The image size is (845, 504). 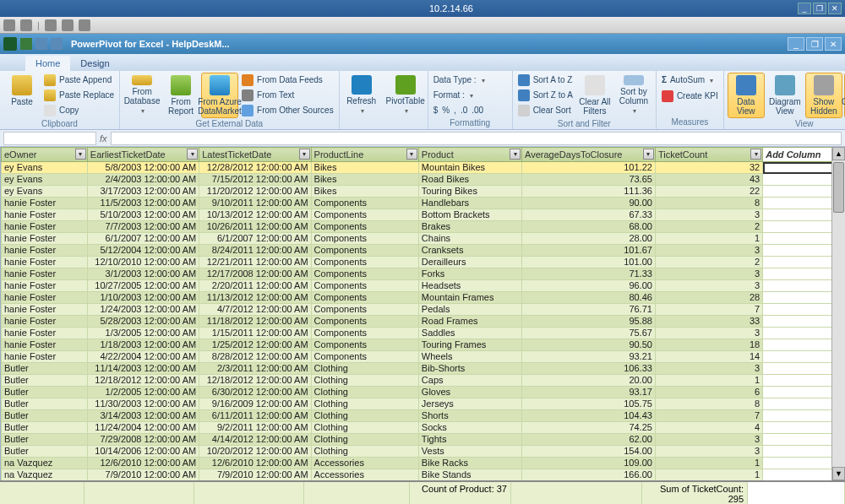 What do you see at coordinates (143, 180) in the screenshot?
I see `cell: 2/4/2003 12:00:00 AM` at bounding box center [143, 180].